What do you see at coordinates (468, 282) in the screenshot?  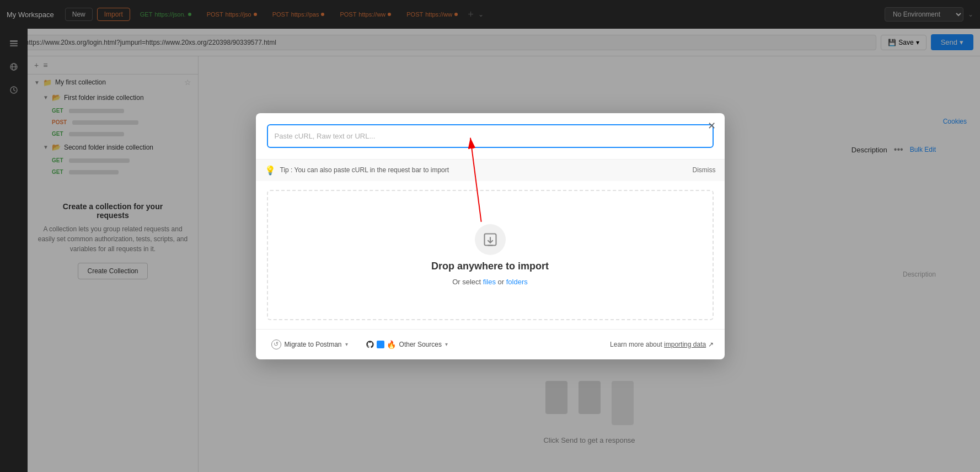 I see `drop-prefix: Or select` at bounding box center [468, 282].